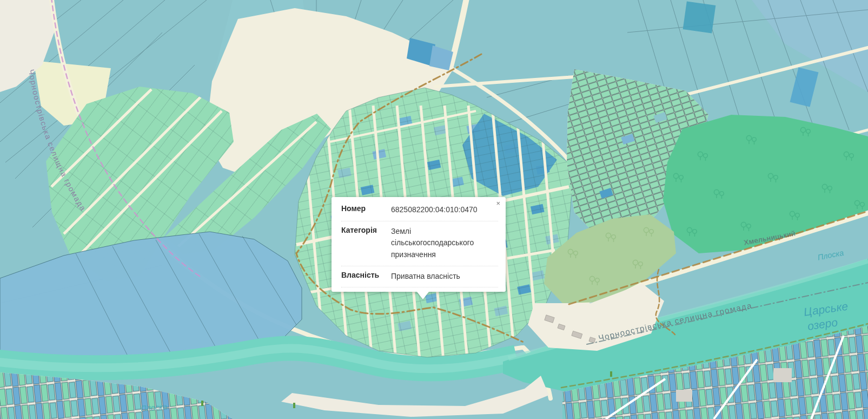 Image resolution: width=868 pixels, height=419 pixels. What do you see at coordinates (419, 245) in the screenshot?
I see `parcel-info-popup: × Номер 6825082200:04:010:0470 Категорія…` at bounding box center [419, 245].